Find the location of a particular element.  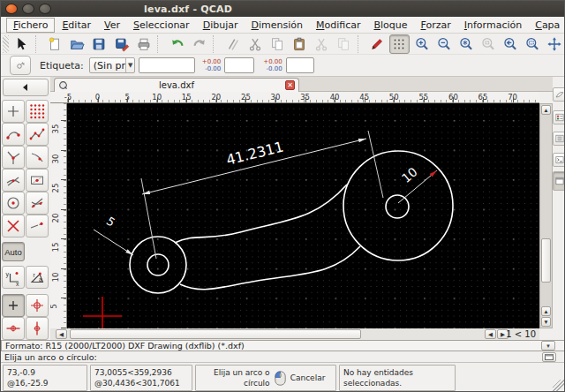

window-minimize-button is located at coordinates (28, 9).